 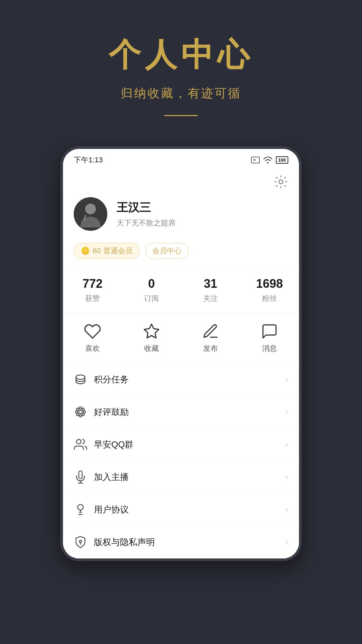 I want to click on page-title: 个人中心, so click(x=181, y=55).